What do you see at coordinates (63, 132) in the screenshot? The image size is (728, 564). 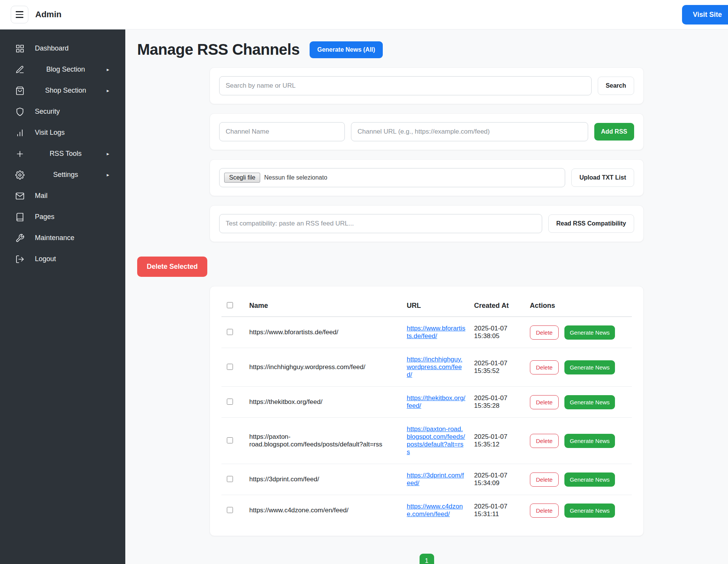 I see `sidebar-item-visit-logs: Visit Logs ▸` at bounding box center [63, 132].